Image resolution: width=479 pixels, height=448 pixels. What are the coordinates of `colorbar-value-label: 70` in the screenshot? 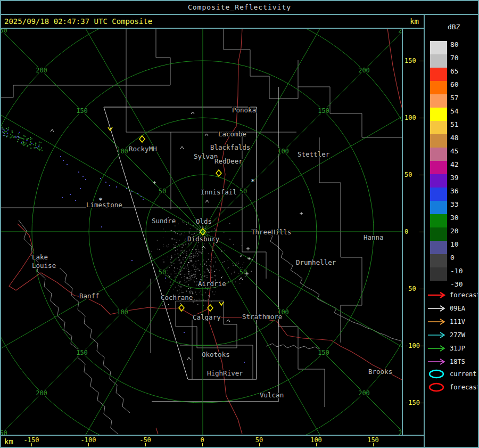 It's located at (461, 58).